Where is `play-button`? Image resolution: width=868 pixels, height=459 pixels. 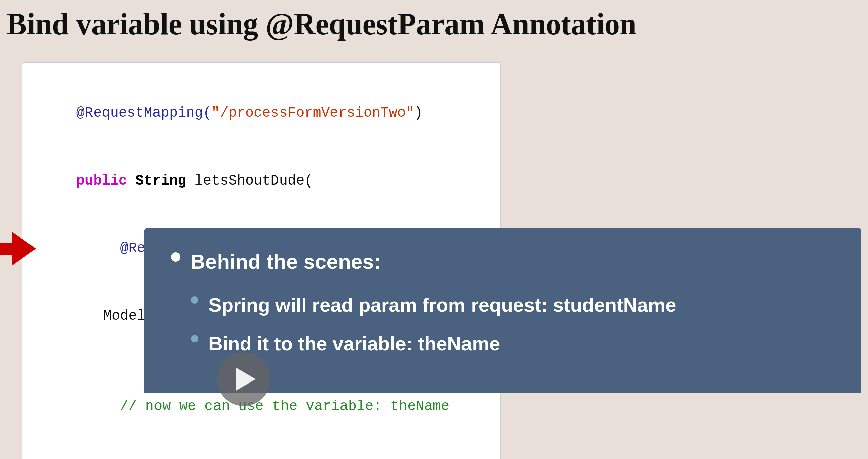
play-button is located at coordinates (244, 379).